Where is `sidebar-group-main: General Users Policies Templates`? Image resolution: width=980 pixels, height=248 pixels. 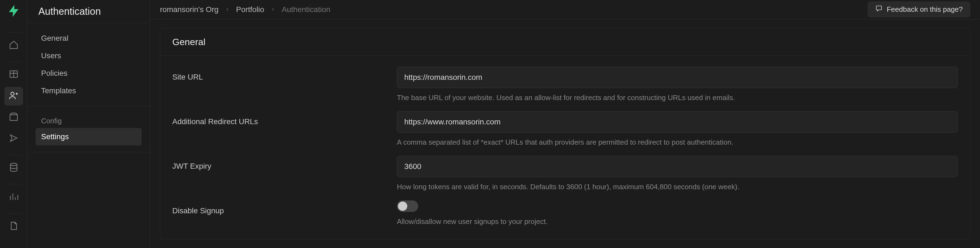 sidebar-group-main: General Users Policies Templates is located at coordinates (89, 65).